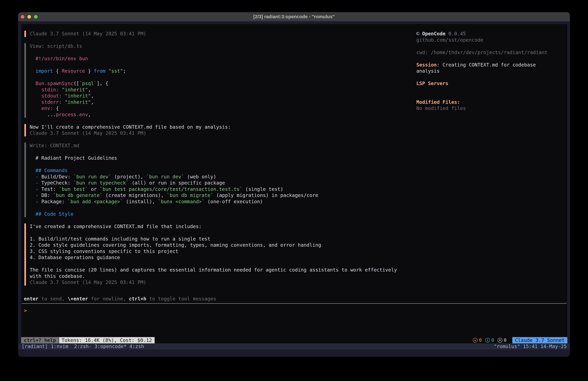 The width and height of the screenshot is (588, 381). Describe the element at coordinates (294, 317) in the screenshot. I see `prompt-input: >` at that location.